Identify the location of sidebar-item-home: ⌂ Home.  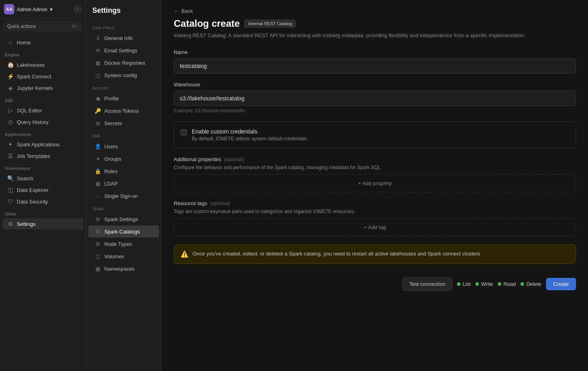
(43, 42).